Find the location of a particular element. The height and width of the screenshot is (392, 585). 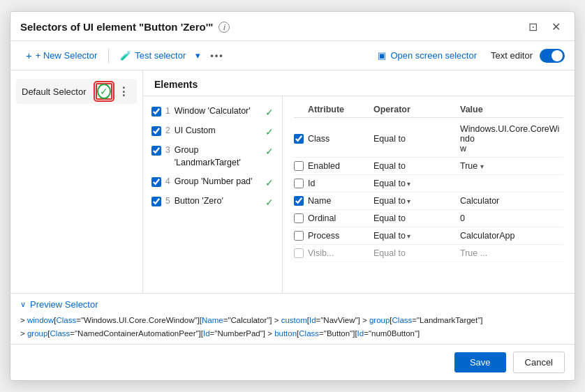

attr-process-checkbox is located at coordinates (299, 236).